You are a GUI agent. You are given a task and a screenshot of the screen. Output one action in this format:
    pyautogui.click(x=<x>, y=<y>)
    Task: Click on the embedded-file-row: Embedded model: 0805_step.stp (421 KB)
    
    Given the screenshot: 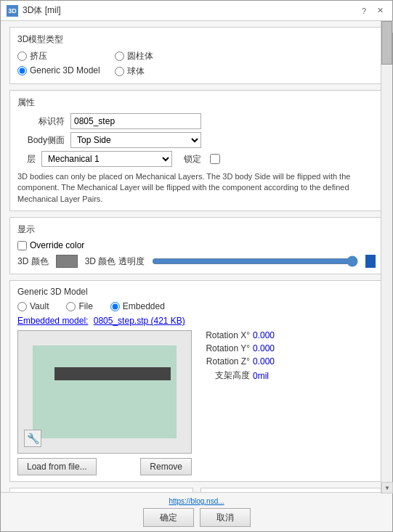 What is the action you would take?
    pyautogui.click(x=196, y=321)
    